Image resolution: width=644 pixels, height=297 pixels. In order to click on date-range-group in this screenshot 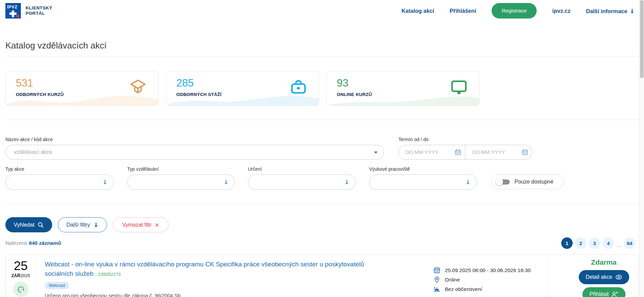, I will do `click(465, 152)`.